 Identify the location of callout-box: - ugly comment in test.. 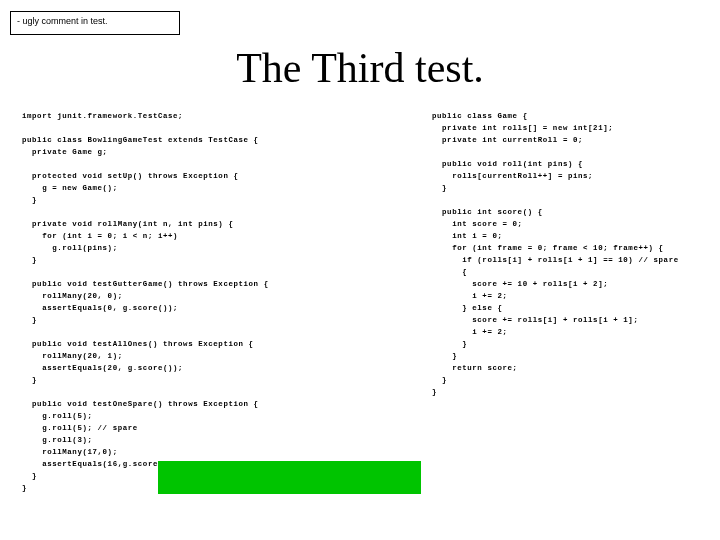
(95, 23).